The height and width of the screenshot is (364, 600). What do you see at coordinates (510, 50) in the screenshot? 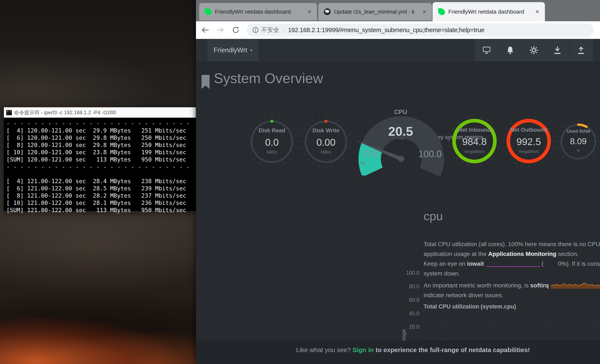
I see `bell-icon` at bounding box center [510, 50].